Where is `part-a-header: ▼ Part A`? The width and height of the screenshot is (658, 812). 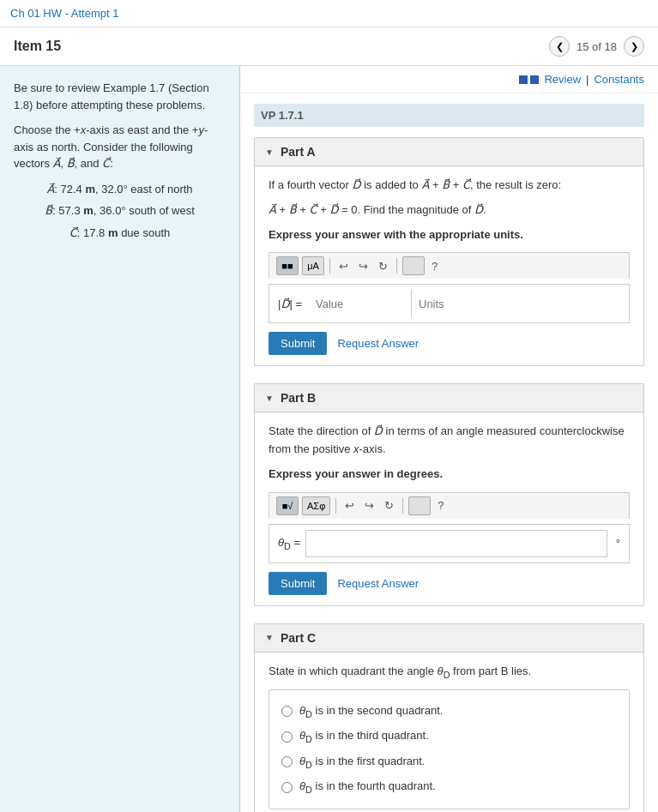 part-a-header: ▼ Part A is located at coordinates (450, 153).